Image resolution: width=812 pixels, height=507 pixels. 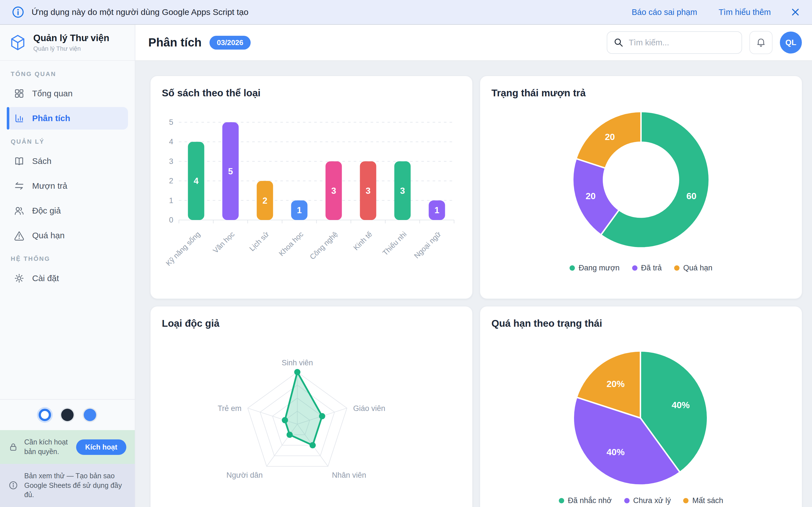 I want to click on theme-dot-blue, so click(x=90, y=415).